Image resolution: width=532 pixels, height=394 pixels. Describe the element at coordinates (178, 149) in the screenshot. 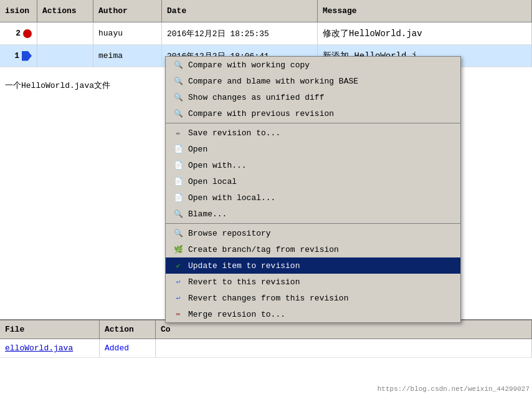

I see `open-icon: 📄` at that location.